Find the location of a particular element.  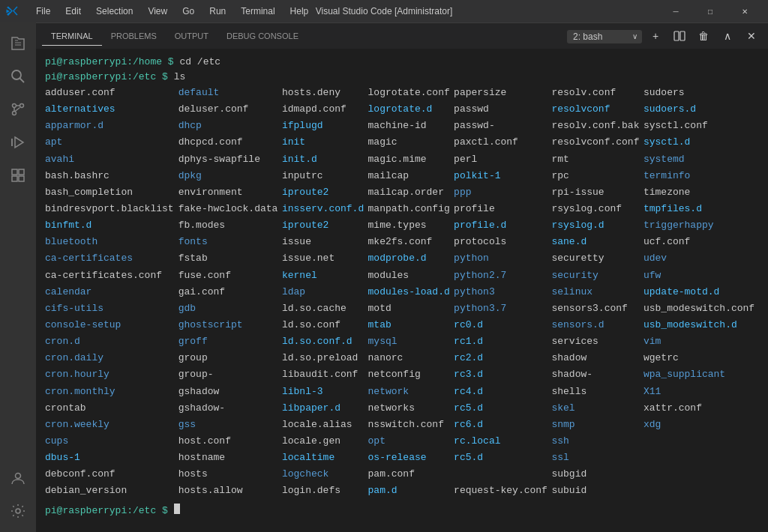

table-row: debconf.conf hosts logcheck pam.conf sub… is located at coordinates (402, 475).